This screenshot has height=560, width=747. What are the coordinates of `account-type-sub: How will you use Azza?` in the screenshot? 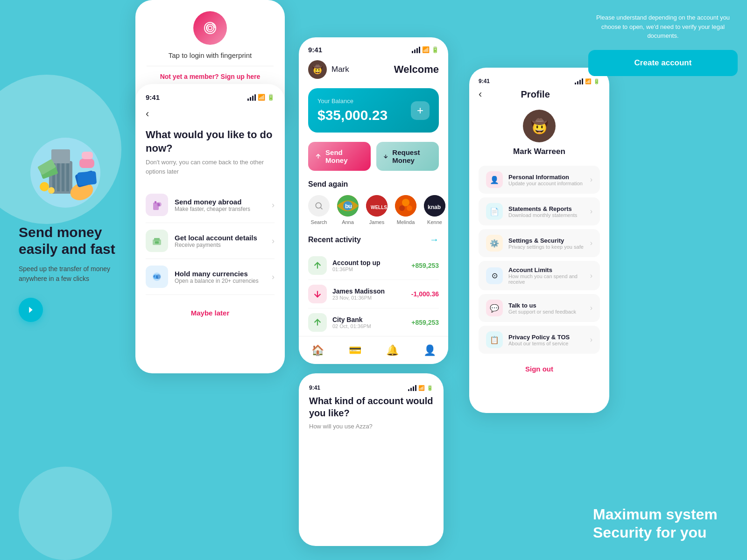 It's located at (371, 427).